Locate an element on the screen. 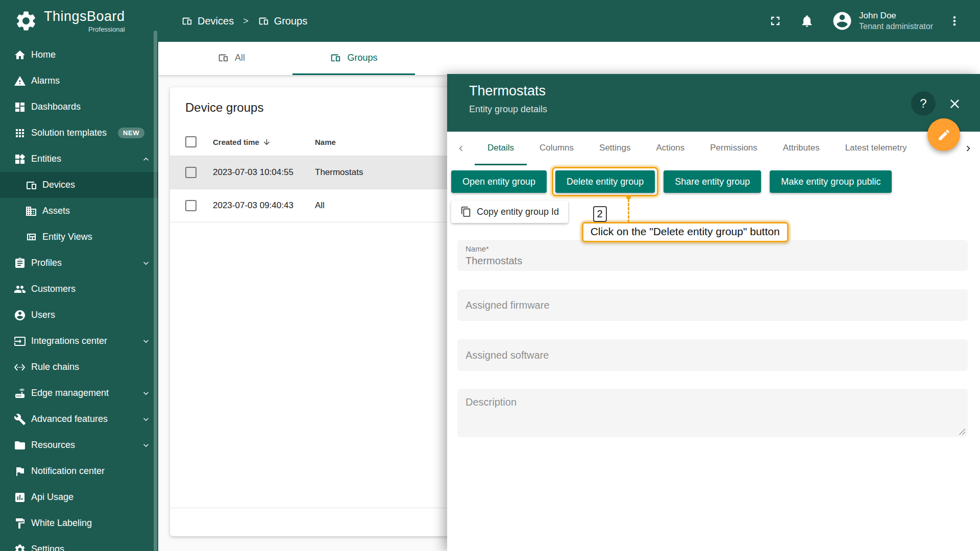 The image size is (980, 551). copy-entity-group-id-button: Copy entity group Id is located at coordinates (509, 212).